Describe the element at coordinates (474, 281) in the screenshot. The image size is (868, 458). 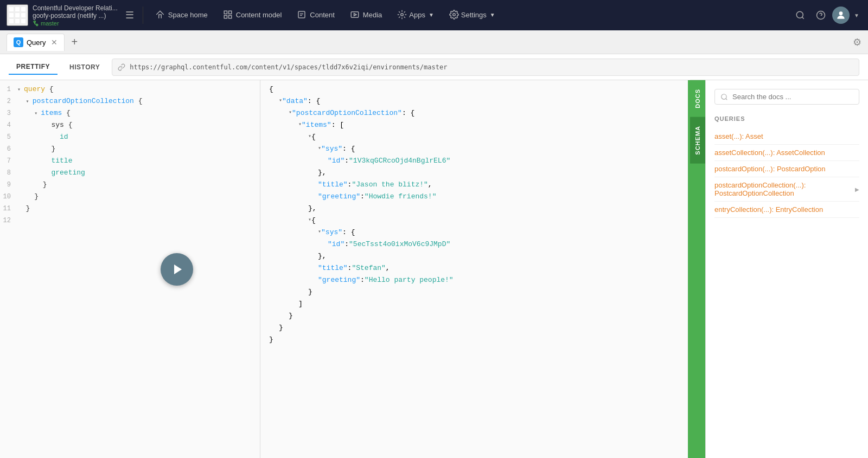
I see `result-line: "greeting": "Hello party people!"` at that location.